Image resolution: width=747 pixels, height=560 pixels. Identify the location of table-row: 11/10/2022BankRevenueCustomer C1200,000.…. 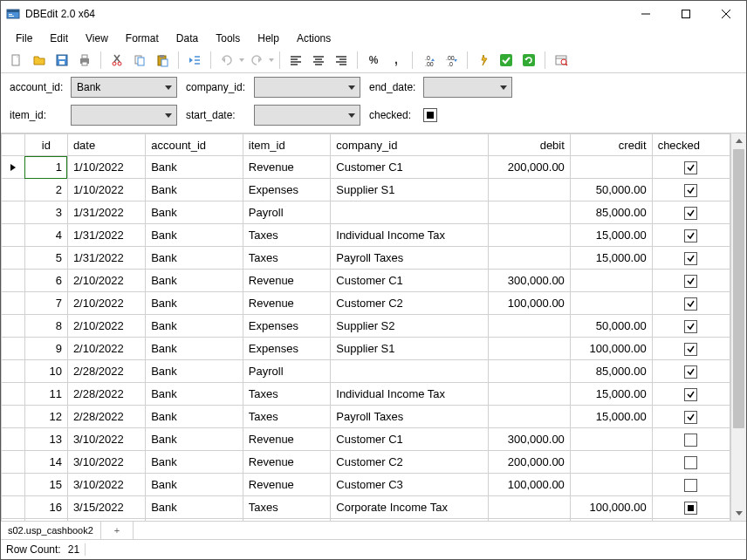
(367, 167).